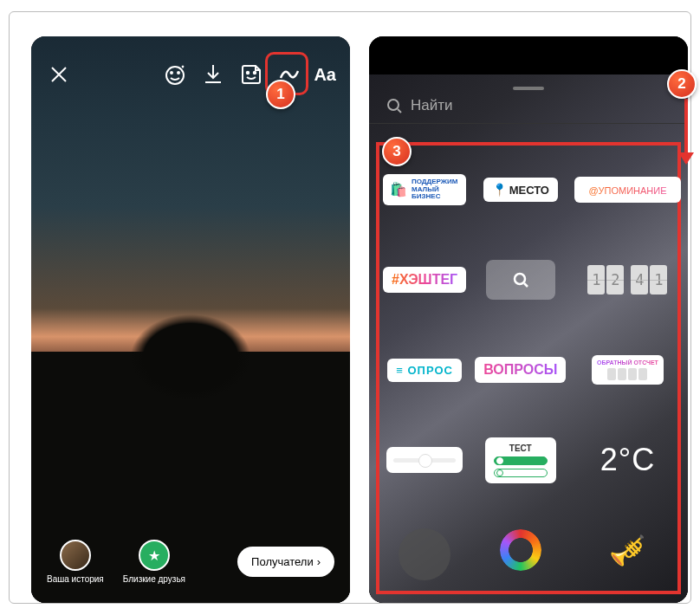 The width and height of the screenshot is (700, 615). Describe the element at coordinates (431, 106) in the screenshot. I see `search-placeholder: Найти` at that location.